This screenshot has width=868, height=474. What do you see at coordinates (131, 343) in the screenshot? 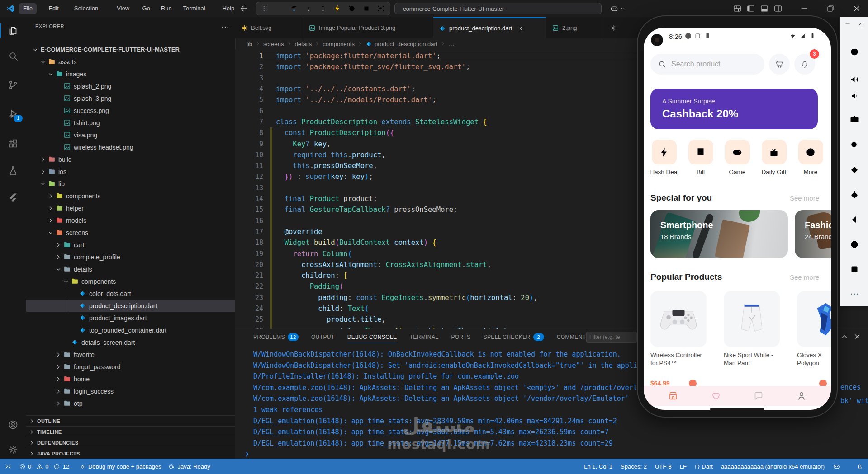
I see `tree-item-details-screen-dart: details_screen.dart` at bounding box center [131, 343].